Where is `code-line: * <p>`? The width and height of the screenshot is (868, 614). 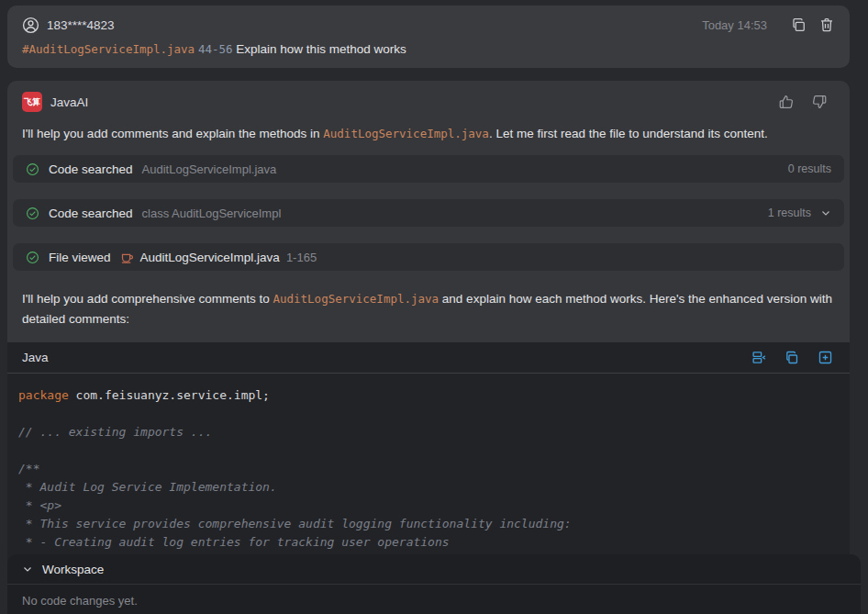 code-line: * <p> is located at coordinates (428, 506).